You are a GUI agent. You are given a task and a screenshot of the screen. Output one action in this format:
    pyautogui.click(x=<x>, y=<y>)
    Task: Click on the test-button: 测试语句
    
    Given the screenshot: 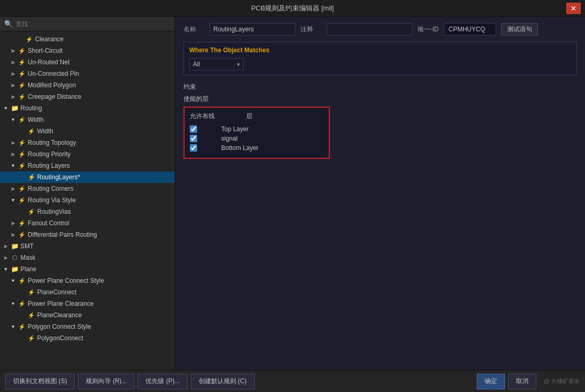 What is the action you would take?
    pyautogui.click(x=520, y=29)
    